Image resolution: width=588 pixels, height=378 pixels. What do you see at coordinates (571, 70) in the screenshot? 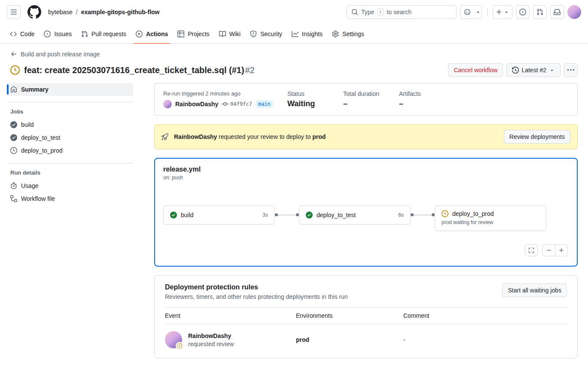
I see `run-options-kebab-button` at bounding box center [571, 70].